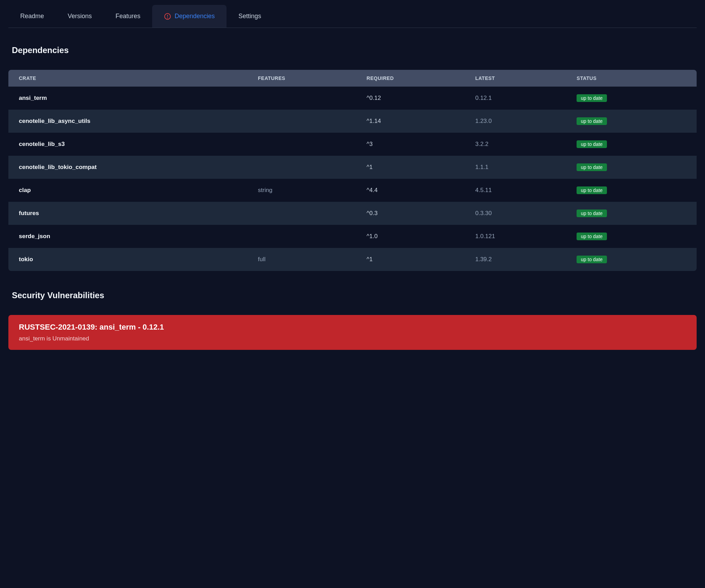 The image size is (705, 588). I want to click on latest-cell: 1.1.1, so click(516, 167).